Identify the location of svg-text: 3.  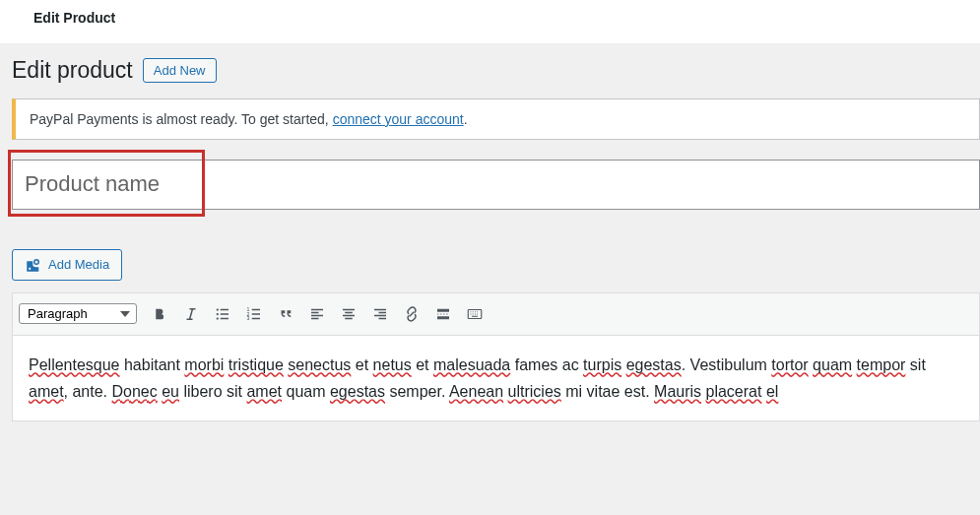
(248, 318).